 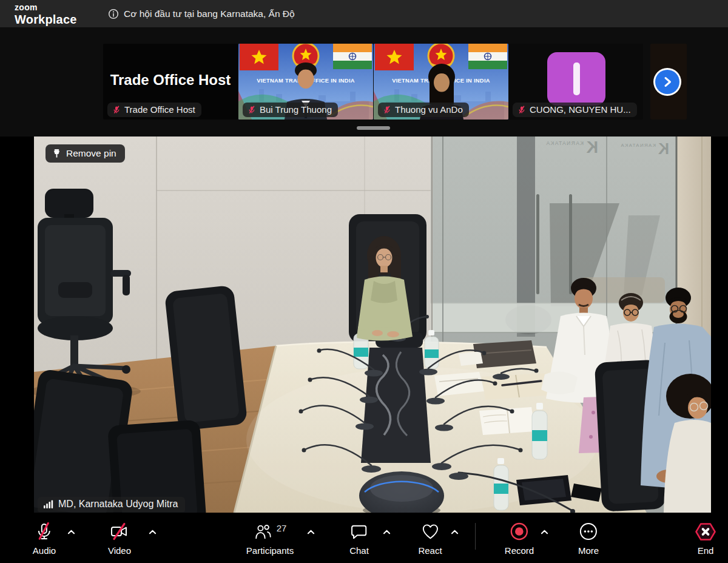 I want to click on avatar-letter, so click(x=576, y=79).